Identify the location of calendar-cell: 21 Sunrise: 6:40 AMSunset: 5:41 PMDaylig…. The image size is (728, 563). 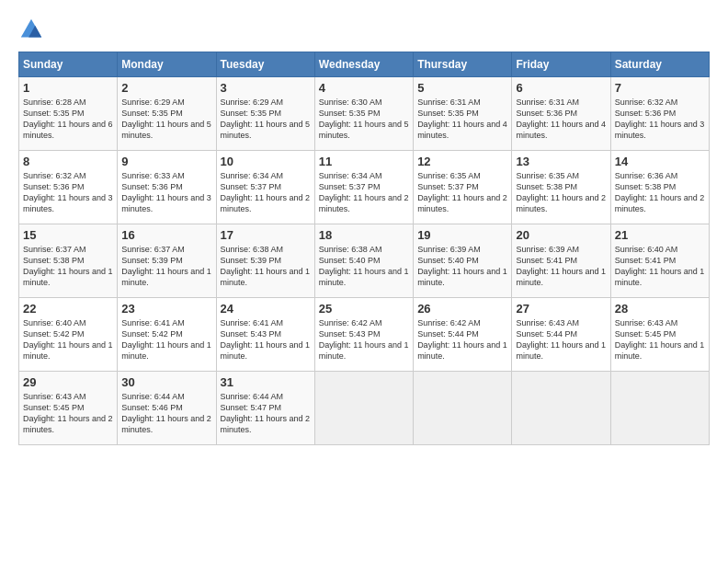
(660, 261).